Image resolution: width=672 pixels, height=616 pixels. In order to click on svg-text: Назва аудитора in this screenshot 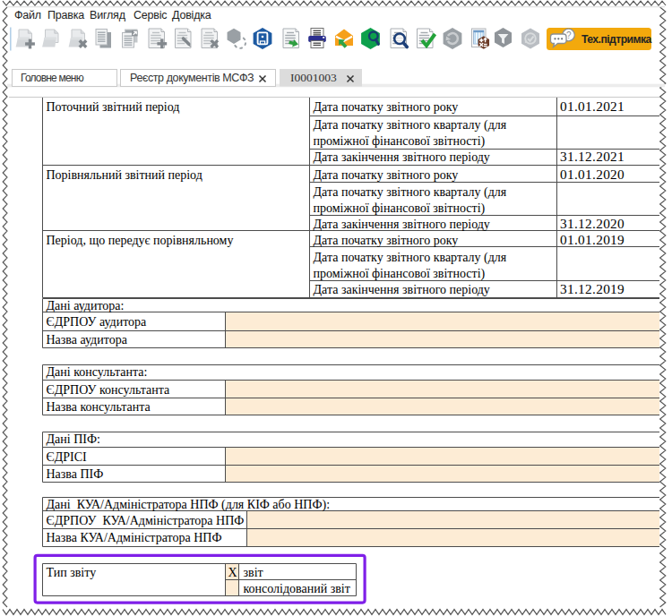, I will do `click(88, 340)`.